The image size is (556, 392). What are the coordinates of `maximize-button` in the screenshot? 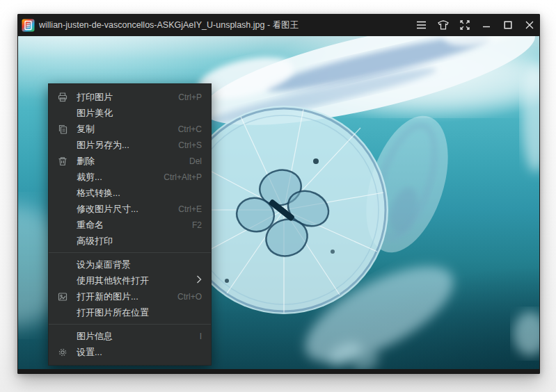 It's located at (508, 25).